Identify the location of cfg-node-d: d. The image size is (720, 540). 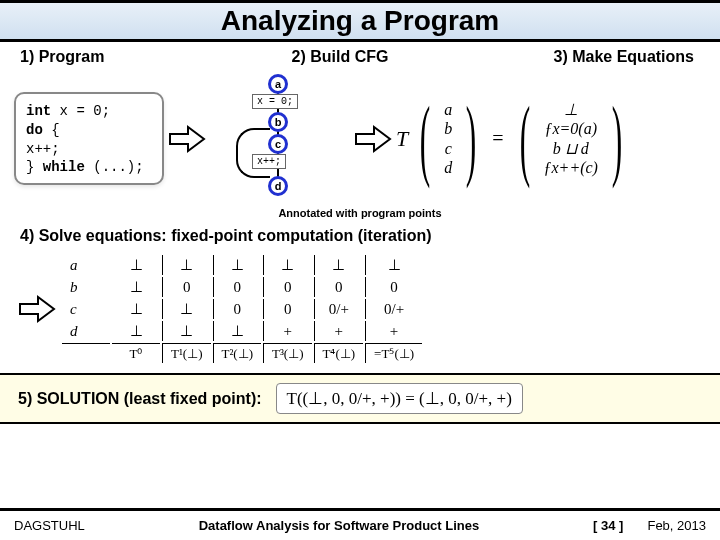
(278, 186).